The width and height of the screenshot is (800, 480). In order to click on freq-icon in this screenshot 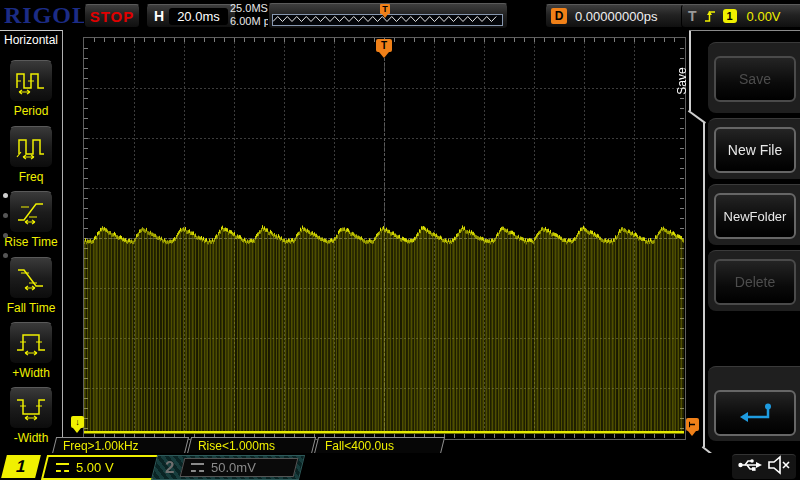, I will do `click(31, 147)`.